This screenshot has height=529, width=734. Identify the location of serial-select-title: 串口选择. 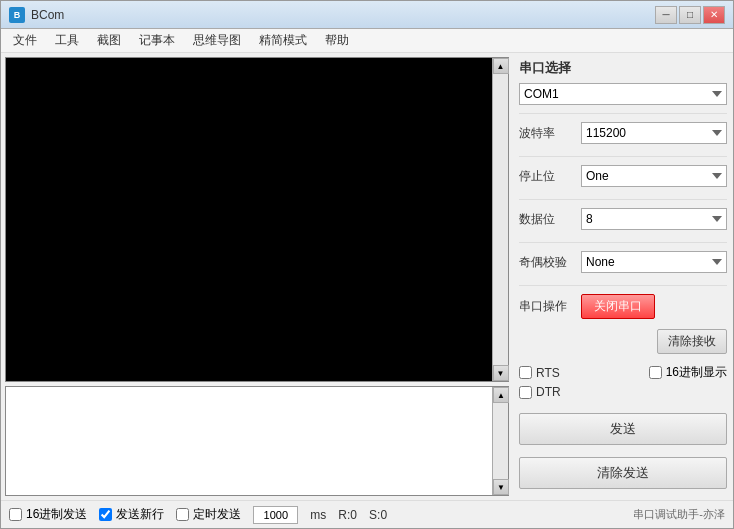
(623, 68).